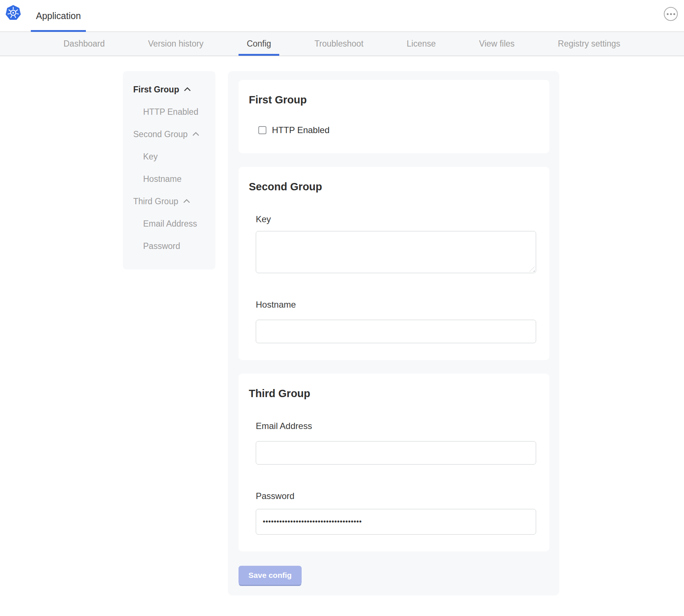 The width and height of the screenshot is (684, 616). What do you see at coordinates (396, 252) in the screenshot?
I see `key-textarea-wrap` at bounding box center [396, 252].